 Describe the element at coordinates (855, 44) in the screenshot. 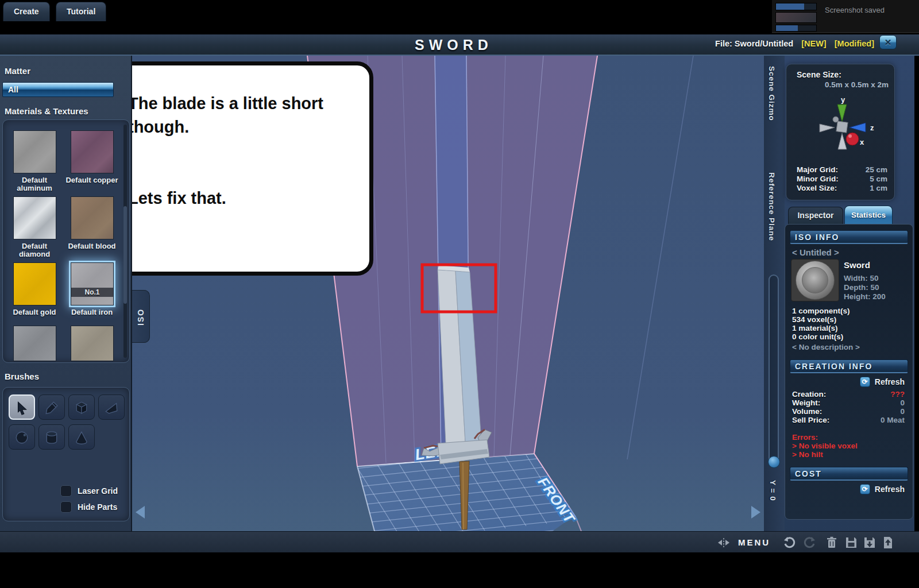

I see `file-flag-modified: [Modified]` at that location.